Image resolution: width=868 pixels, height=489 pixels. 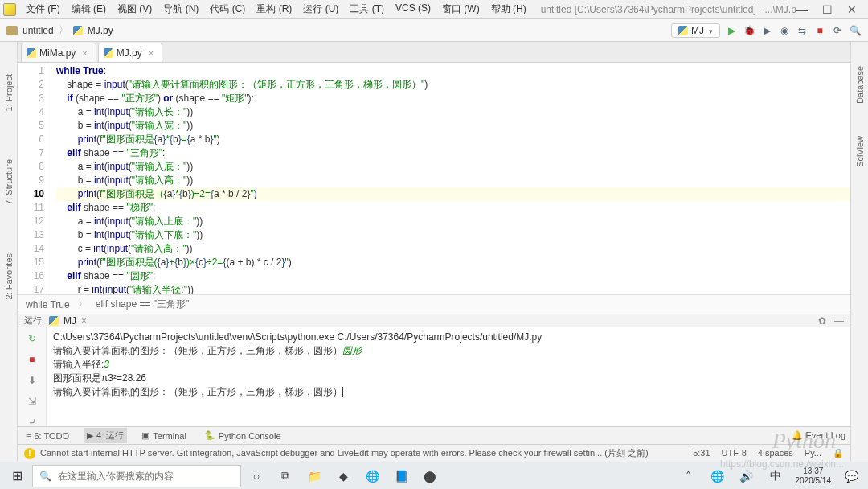 I want to click on taskbar-search: 🔍, so click(x=137, y=476).